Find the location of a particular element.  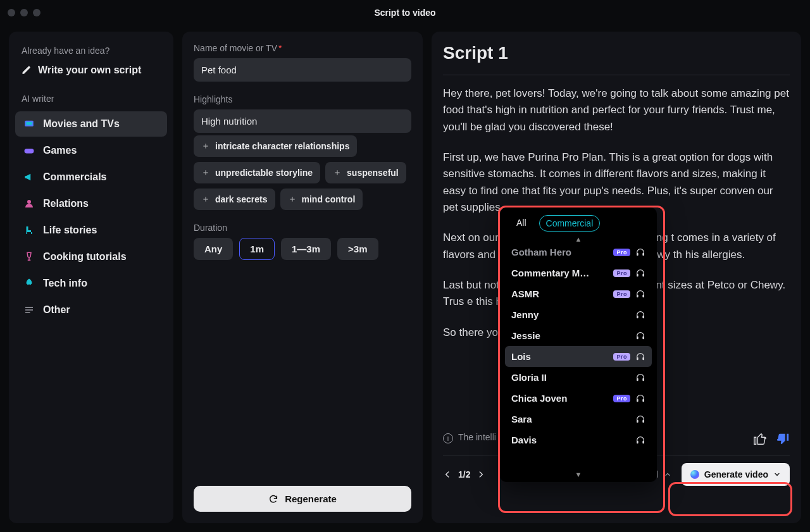

suggestion-chip: ＋mind control is located at coordinates (321, 199).